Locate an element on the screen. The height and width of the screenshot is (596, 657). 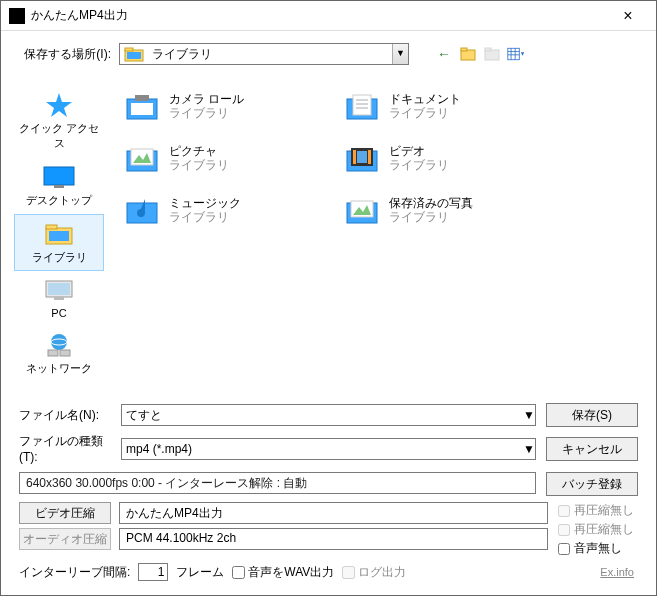
list-item: ピクチャライブラリ is located at coordinates (235, 158).